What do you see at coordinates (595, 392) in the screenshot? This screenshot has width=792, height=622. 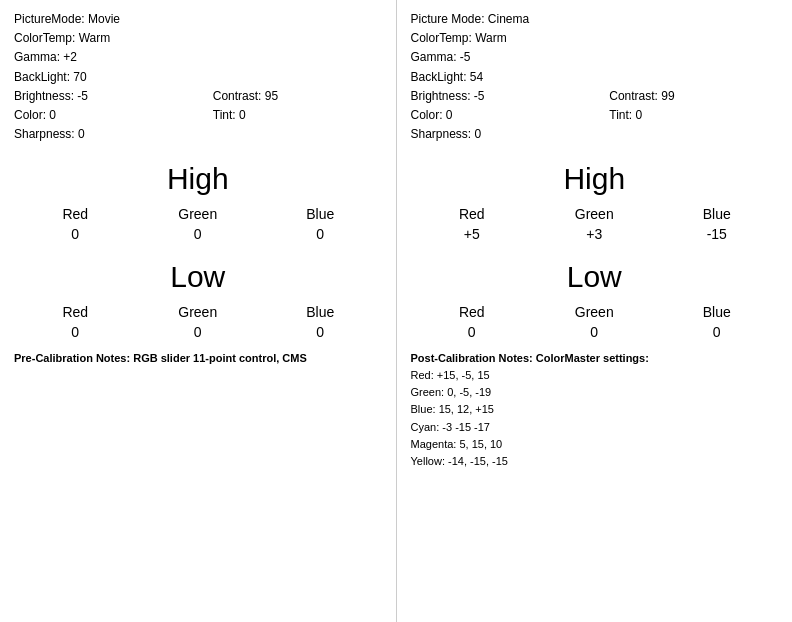 I see `right-notes-line: Green: 0, -5, -19` at bounding box center [595, 392].